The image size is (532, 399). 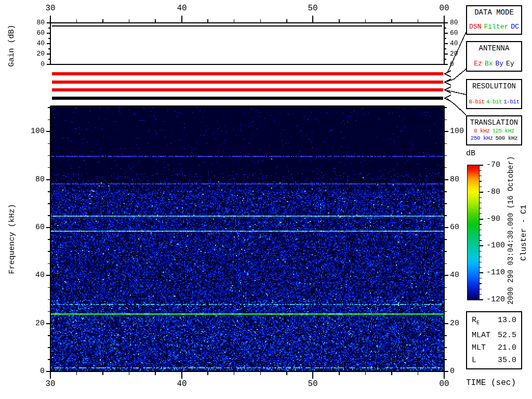 I want to click on gain-tick-label-right: 40, so click(x=458, y=44).